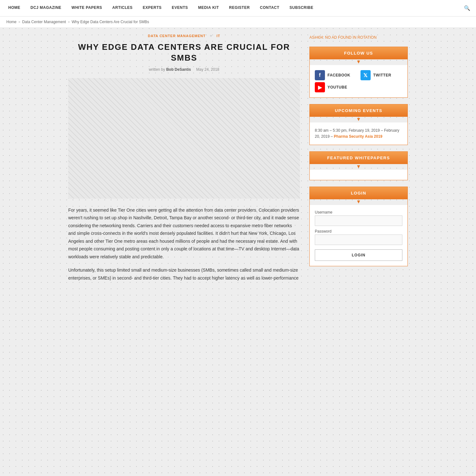  Describe the element at coordinates (359, 237) in the screenshot. I see `password-field-group: Password` at that location.